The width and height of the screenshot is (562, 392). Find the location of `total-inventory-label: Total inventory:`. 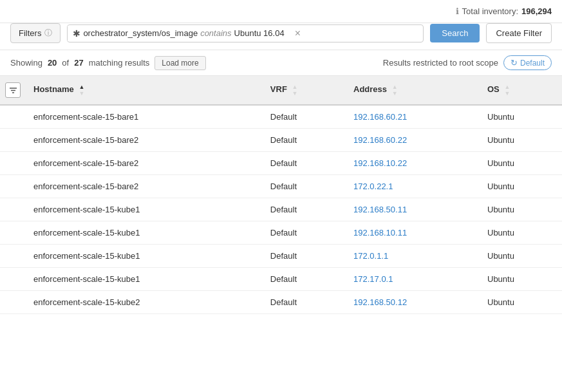

total-inventory-label: Total inventory: is located at coordinates (491, 12).